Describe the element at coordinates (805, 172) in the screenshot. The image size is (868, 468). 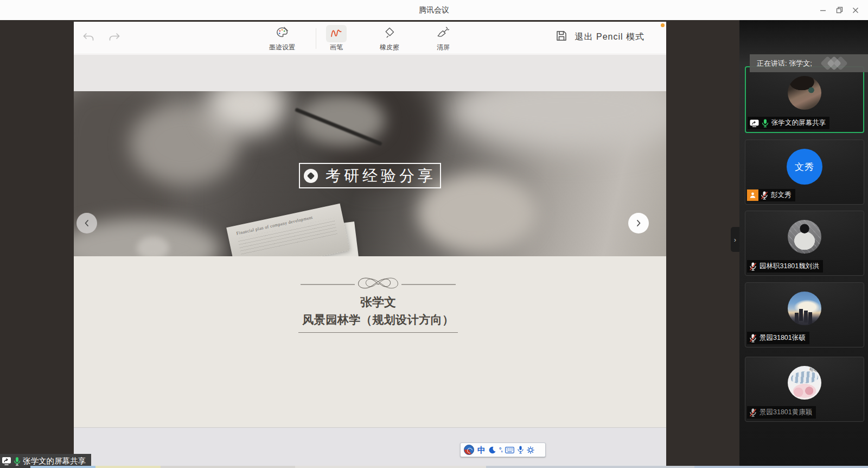
I see `participant-tile-pengwenxiu: 文秀 彭文秀` at that location.